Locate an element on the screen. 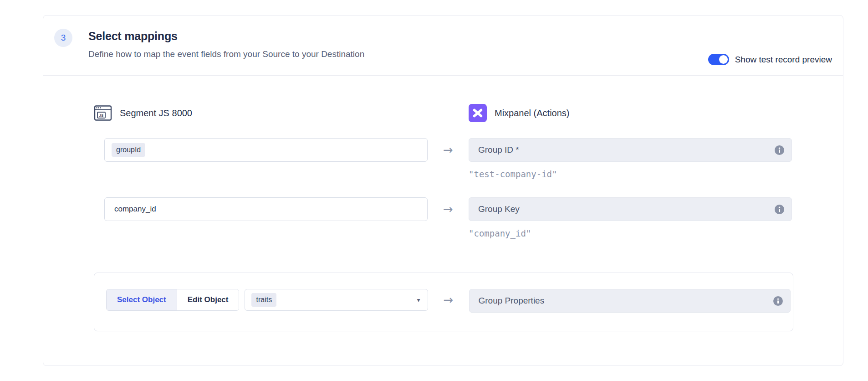 The image size is (868, 381). object-controls: Select Object Edit Object traits ▾ is located at coordinates (267, 300).